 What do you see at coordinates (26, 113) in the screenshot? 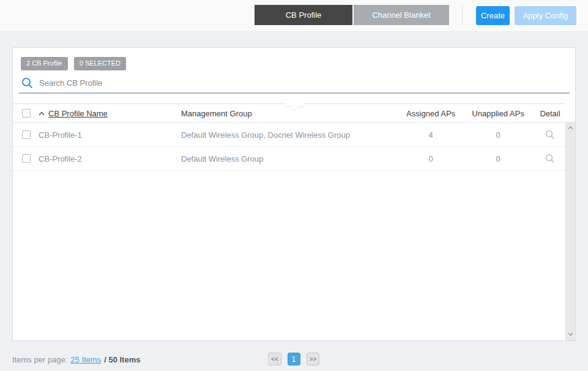
I see `select-all-checkbox` at bounding box center [26, 113].